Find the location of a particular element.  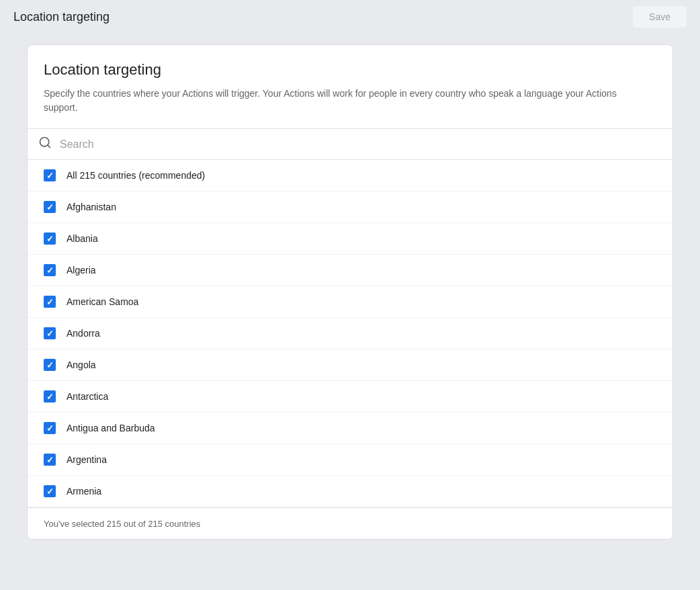

search-icon is located at coordinates (45, 144).